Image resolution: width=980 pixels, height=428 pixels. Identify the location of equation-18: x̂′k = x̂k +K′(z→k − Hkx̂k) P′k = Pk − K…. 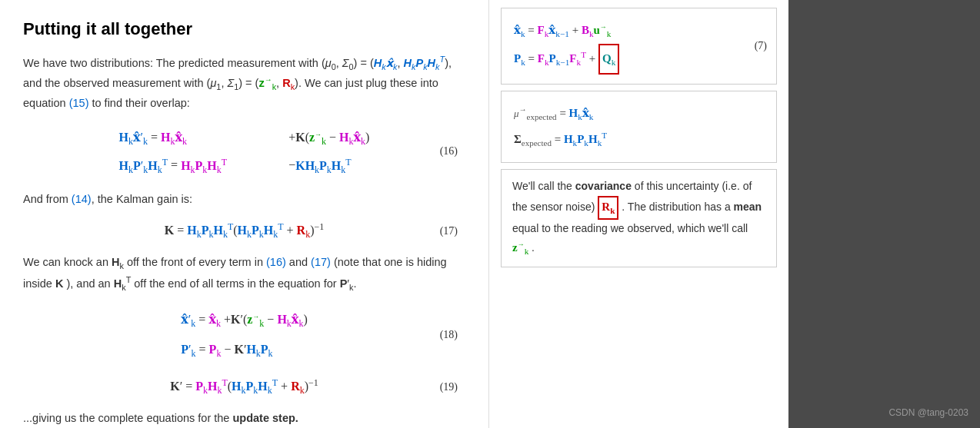
(245, 335).